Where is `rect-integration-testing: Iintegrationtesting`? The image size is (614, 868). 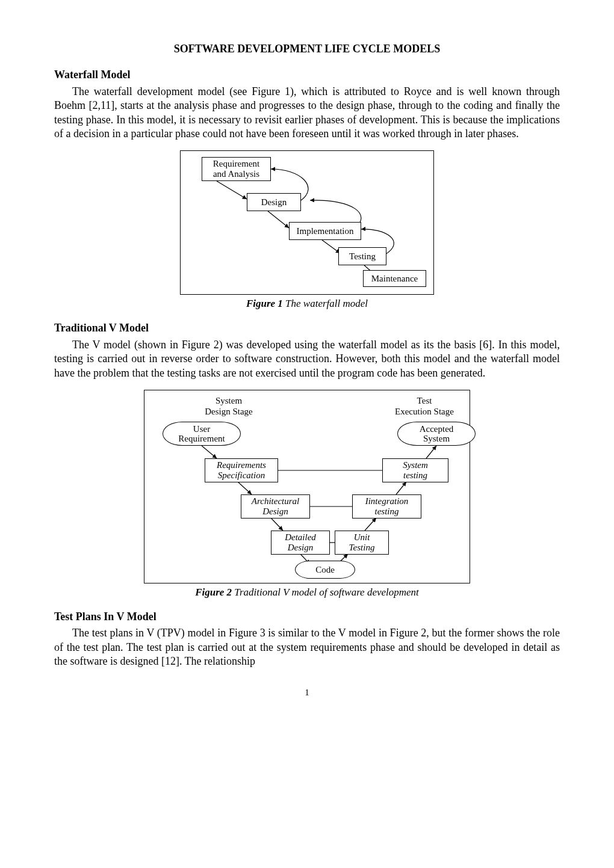
rect-integration-testing: Iintegrationtesting is located at coordinates (386, 506).